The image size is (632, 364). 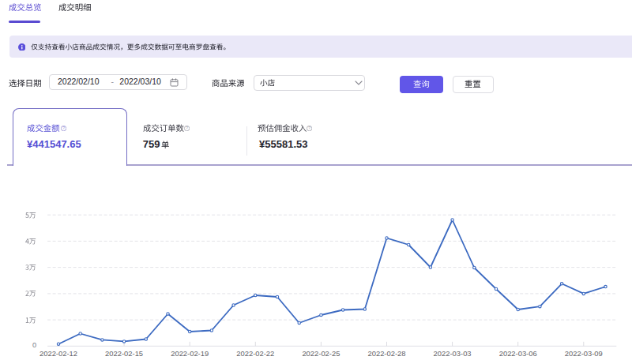 What do you see at coordinates (584, 354) in the screenshot?
I see `svg-text: 2022-03-09` at bounding box center [584, 354].